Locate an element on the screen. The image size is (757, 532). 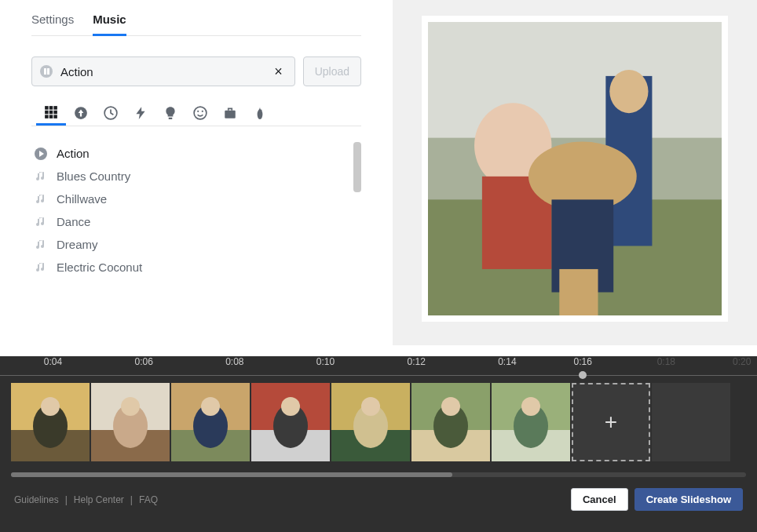
timeline-tick: 0:06 is located at coordinates (143, 362).